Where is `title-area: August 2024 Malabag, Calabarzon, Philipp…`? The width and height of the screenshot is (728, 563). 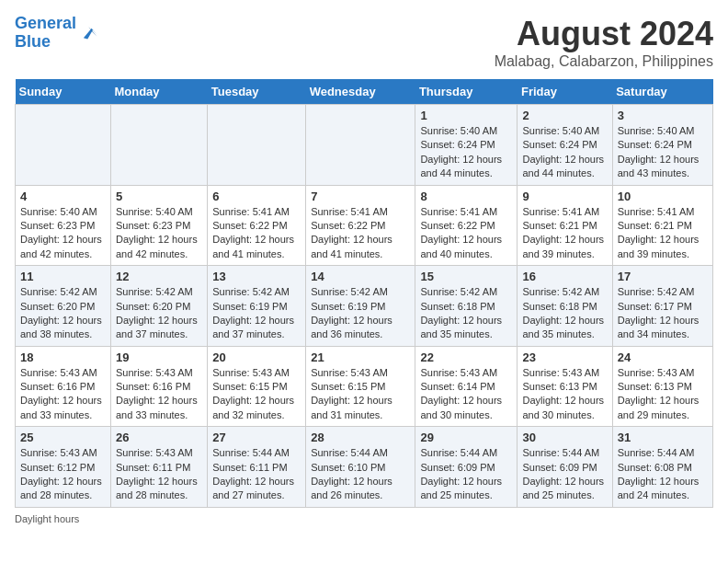 title-area: August 2024 Malabag, Calabarzon, Philipp… is located at coordinates (604, 42).